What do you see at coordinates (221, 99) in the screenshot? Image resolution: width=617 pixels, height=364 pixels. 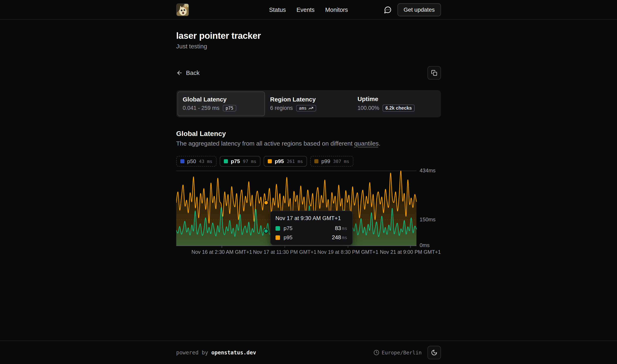 I see `tab-title: Global Latency` at bounding box center [221, 99].